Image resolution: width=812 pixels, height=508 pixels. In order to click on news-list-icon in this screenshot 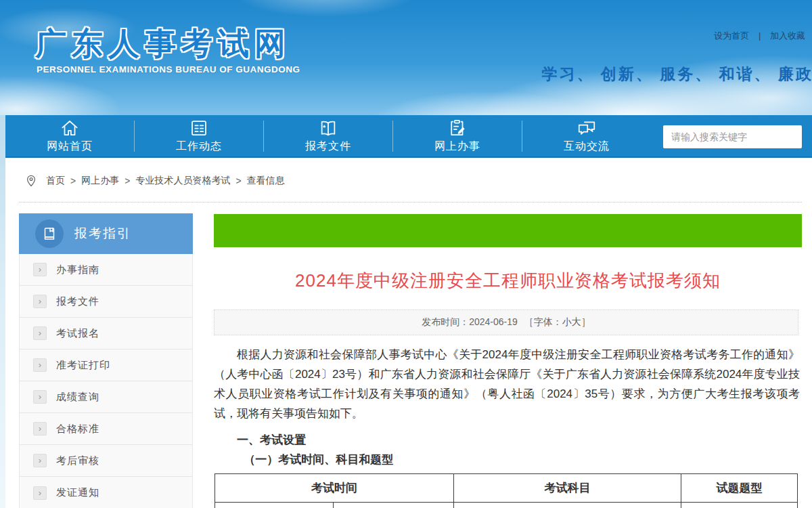, I will do `click(199, 128)`.